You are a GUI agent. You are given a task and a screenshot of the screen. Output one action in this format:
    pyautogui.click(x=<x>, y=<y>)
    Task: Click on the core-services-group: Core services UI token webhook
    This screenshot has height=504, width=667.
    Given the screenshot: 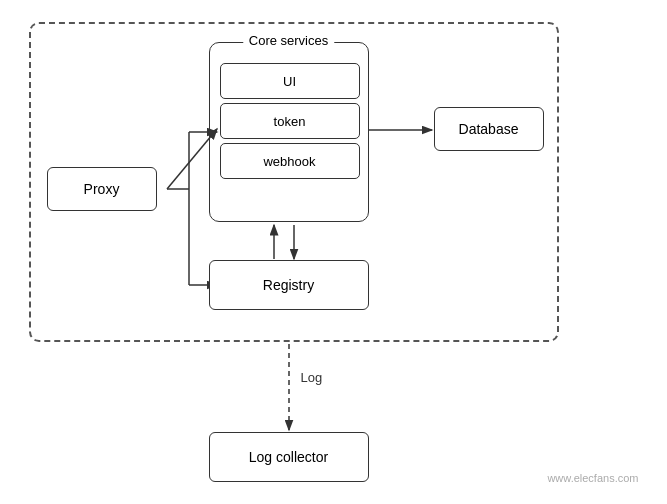 What is the action you would take?
    pyautogui.click(x=289, y=132)
    